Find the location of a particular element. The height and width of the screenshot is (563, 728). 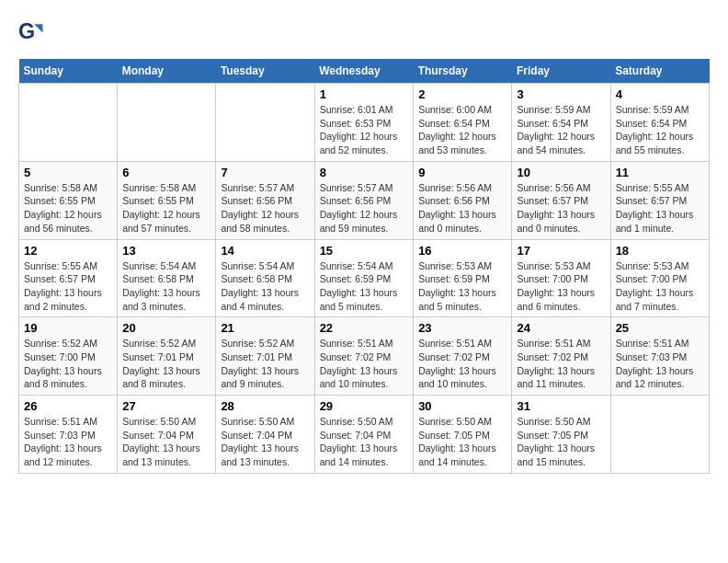

day-number: 14 is located at coordinates (265, 250).